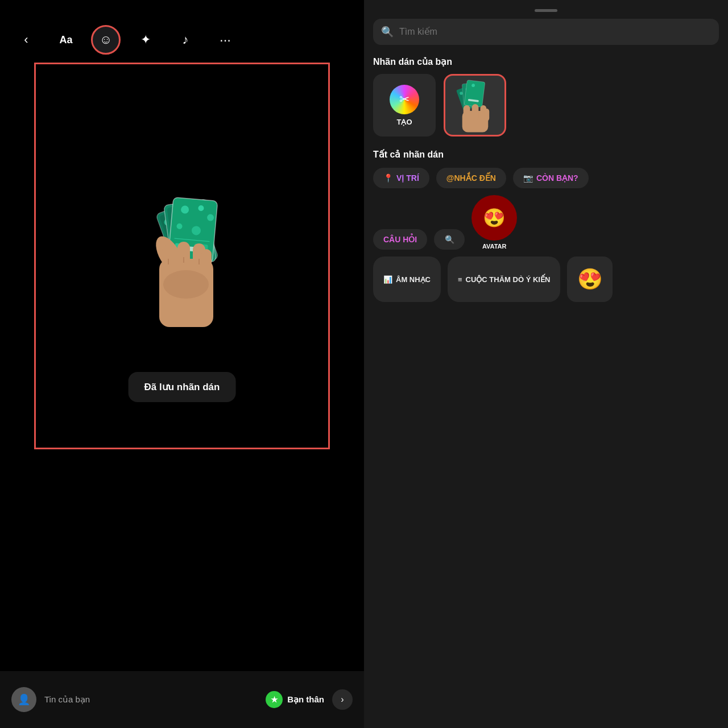 This screenshot has width=728, height=728. What do you see at coordinates (402, 178) in the screenshot?
I see `location-sticker: 📍 VỊ TRÍ` at bounding box center [402, 178].